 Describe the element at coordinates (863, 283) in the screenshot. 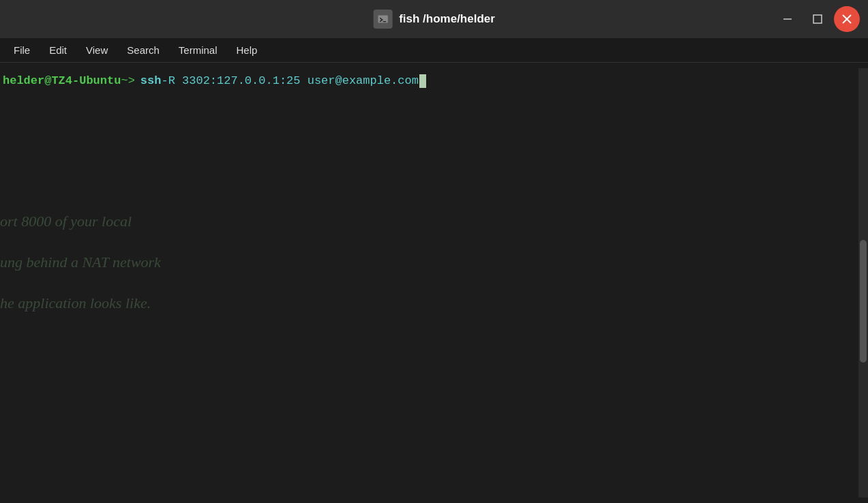

I see `scrollbar` at that location.